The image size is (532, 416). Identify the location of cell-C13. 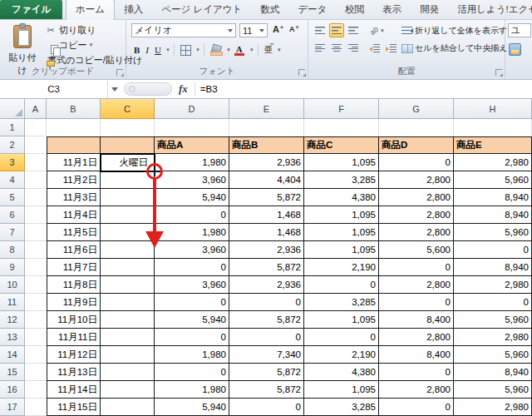
(128, 338).